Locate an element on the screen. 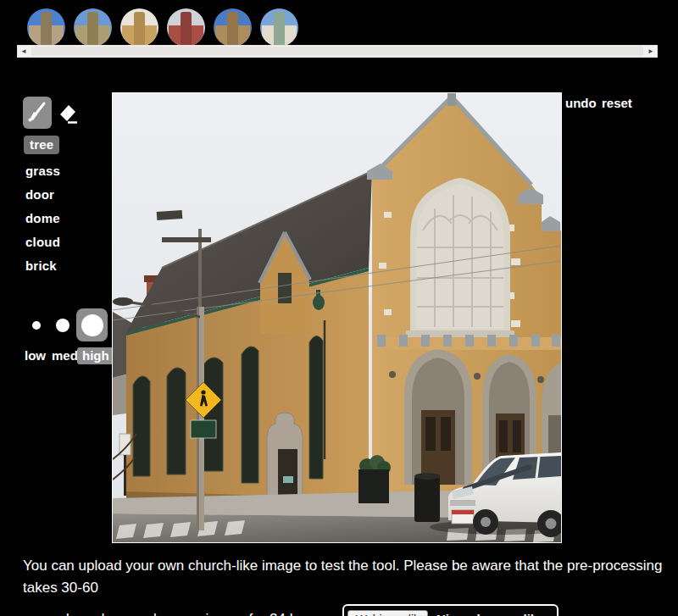  reset-button: reset is located at coordinates (617, 103).